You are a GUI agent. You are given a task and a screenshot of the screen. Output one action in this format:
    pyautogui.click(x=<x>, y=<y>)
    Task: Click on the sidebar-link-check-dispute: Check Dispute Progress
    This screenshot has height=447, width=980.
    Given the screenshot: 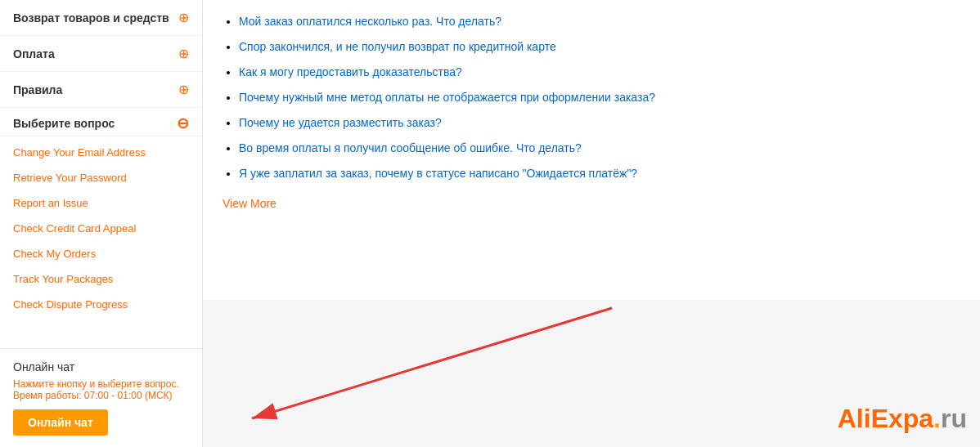 What is the action you would take?
    pyautogui.click(x=101, y=304)
    